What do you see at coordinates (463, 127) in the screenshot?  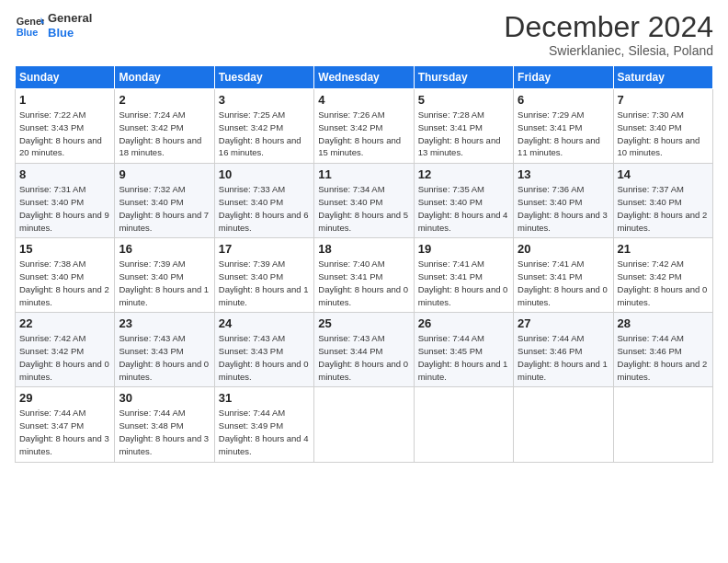 I see `calendar-cell: 5Sunrise: 7:28 AMSunset: 3:41 PMDaylight…` at bounding box center [463, 127].